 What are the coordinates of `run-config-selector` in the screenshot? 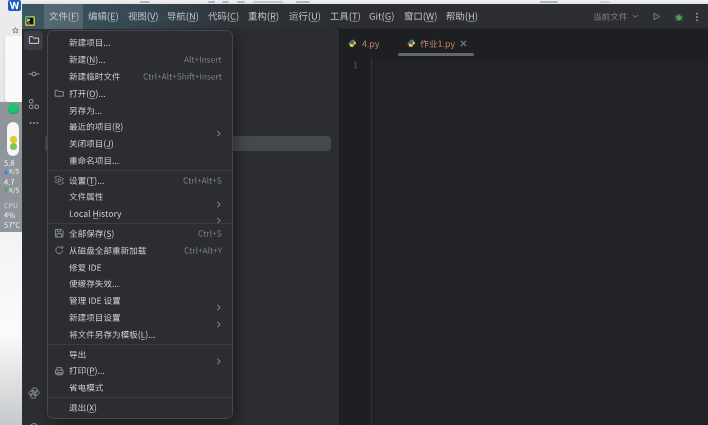 It's located at (616, 16).